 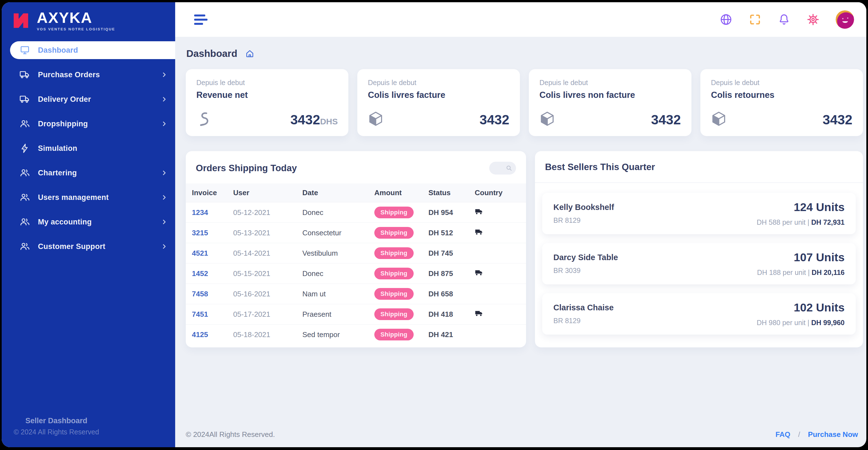 I want to click on order-amount: DH 875, so click(x=452, y=274).